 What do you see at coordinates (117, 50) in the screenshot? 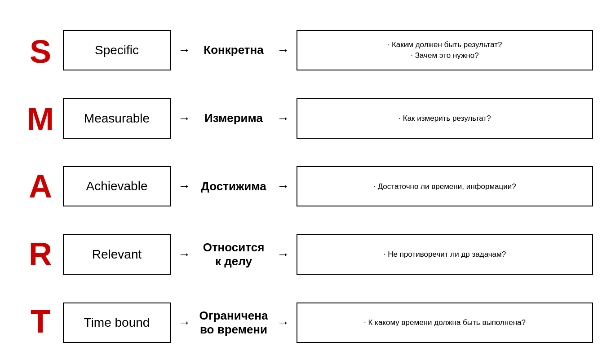
I see `english-box-0: Specific` at bounding box center [117, 50].